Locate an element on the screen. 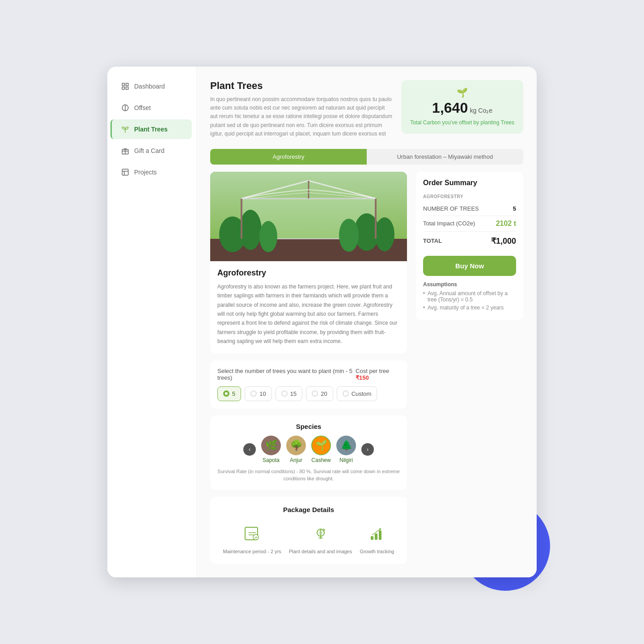 This screenshot has width=644, height=644. tree-option-5: 5 is located at coordinates (229, 394).